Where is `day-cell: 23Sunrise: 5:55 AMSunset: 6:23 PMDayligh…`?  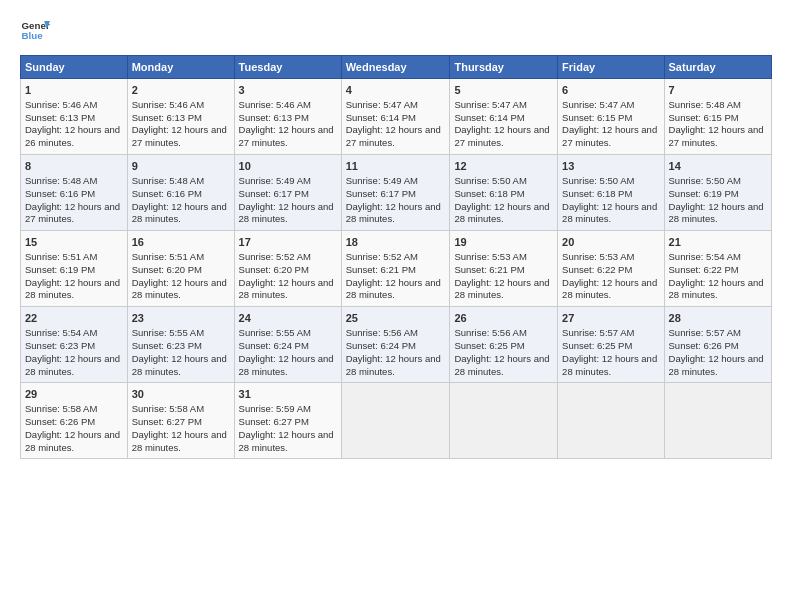
day-cell: 23Sunrise: 5:55 AMSunset: 6:23 PMDayligh… is located at coordinates (180, 345).